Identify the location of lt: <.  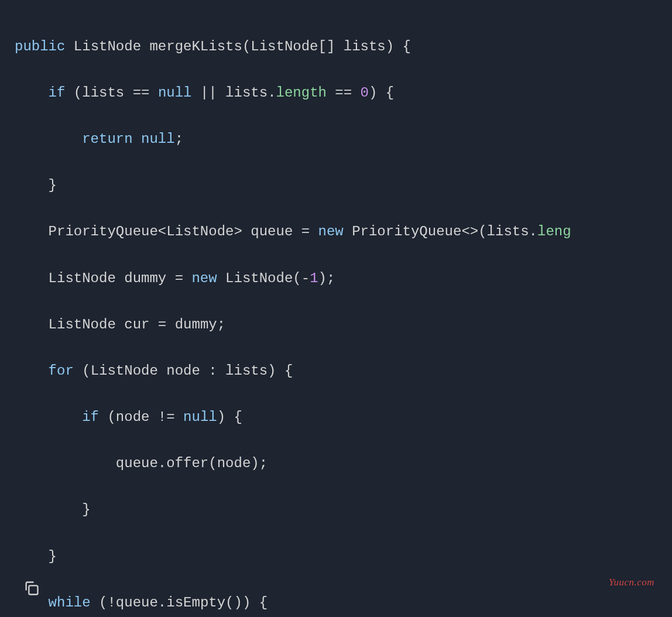
(162, 232).